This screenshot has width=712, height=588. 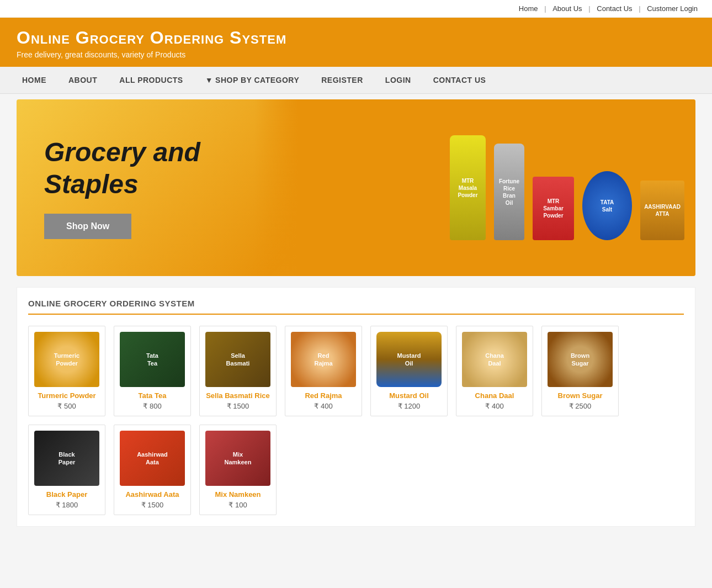 I want to click on product-price: ₹ 100, so click(x=238, y=505).